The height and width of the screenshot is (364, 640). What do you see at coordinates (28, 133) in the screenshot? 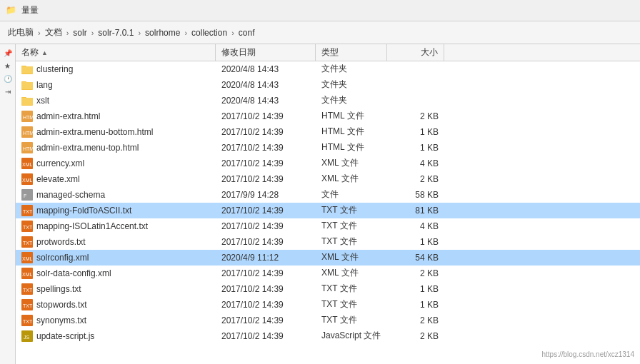
I see `svg-text: HTM` at bounding box center [28, 133].